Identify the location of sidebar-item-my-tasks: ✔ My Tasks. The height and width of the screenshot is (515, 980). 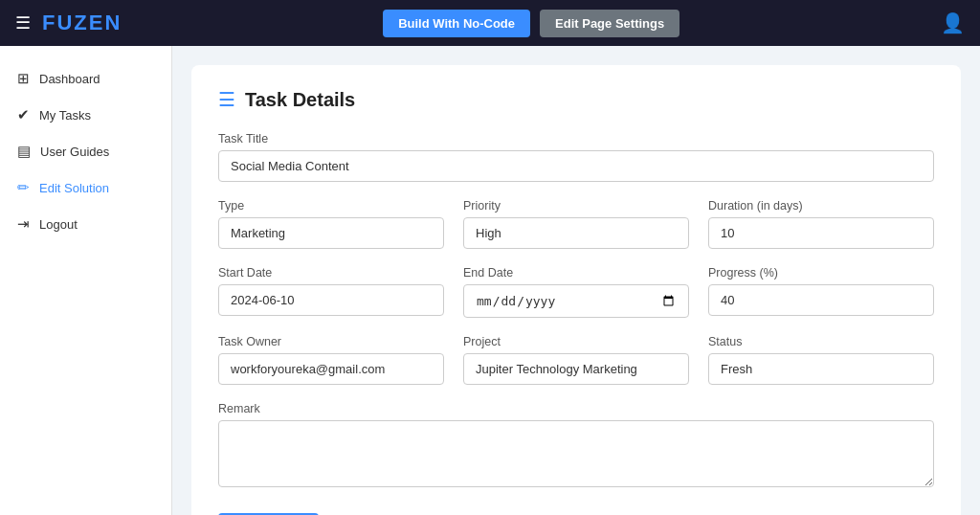
(86, 115).